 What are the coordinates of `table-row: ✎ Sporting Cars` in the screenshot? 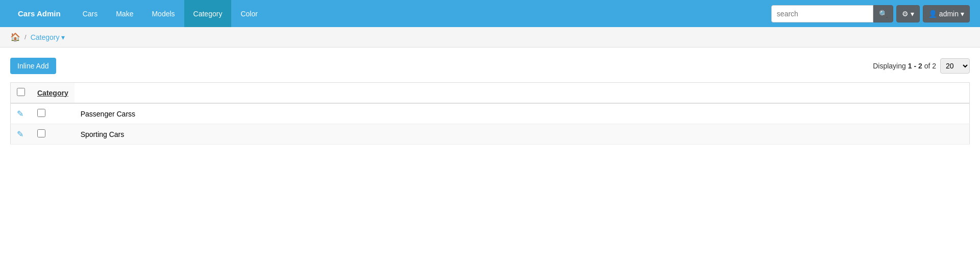 It's located at (490, 134).